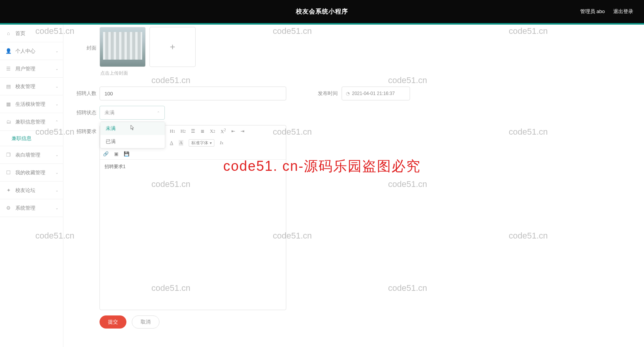 The image size is (644, 347). I want to click on font-family-select: 标准字体▾, so click(201, 143).